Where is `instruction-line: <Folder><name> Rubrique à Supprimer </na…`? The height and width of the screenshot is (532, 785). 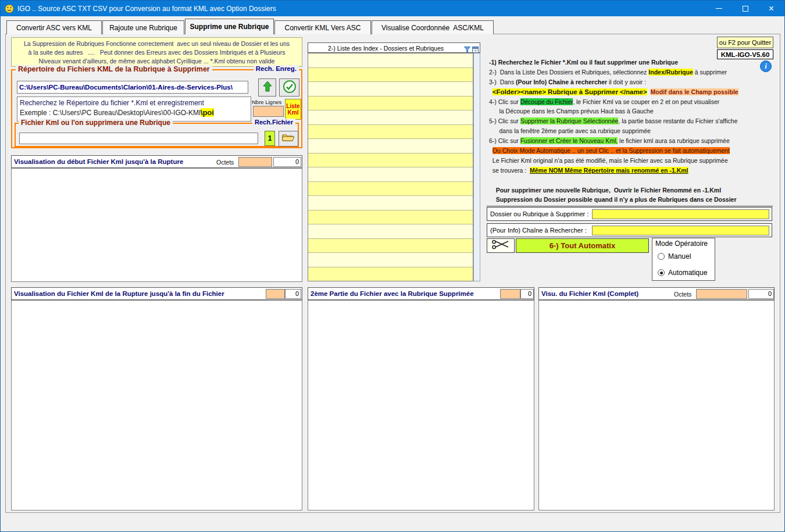 instruction-line: <Folder><name> Rubrique à Supprimer </na… is located at coordinates (631, 92).